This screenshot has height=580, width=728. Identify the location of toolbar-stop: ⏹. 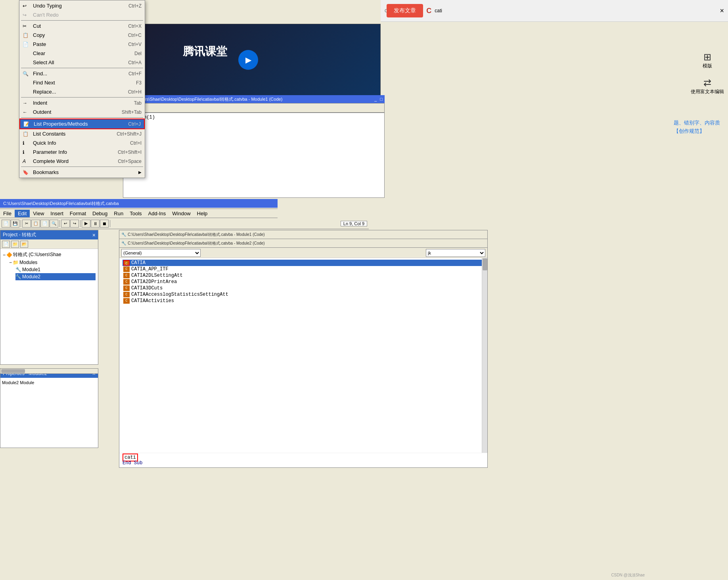
(104, 224).